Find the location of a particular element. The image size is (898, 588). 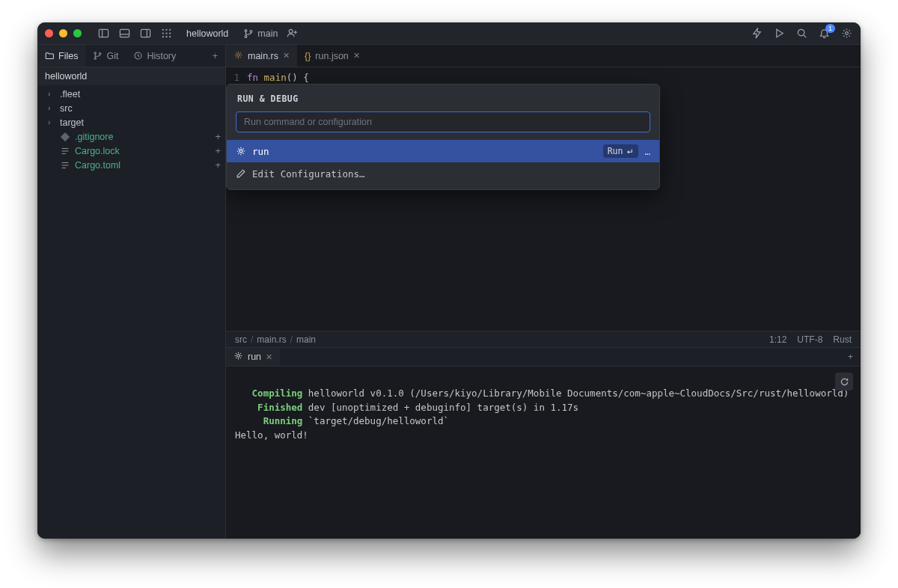

panel-layout-bottom-icon is located at coordinates (124, 34).